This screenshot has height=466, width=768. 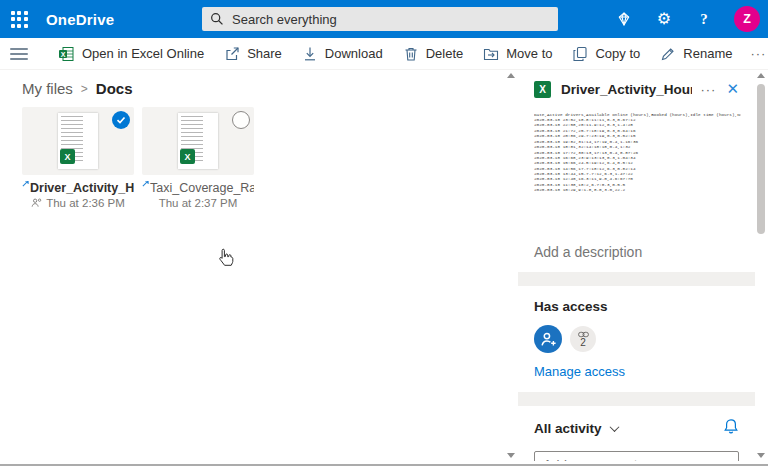 What do you see at coordinates (518, 54) in the screenshot?
I see `move-to-button: Move to` at bounding box center [518, 54].